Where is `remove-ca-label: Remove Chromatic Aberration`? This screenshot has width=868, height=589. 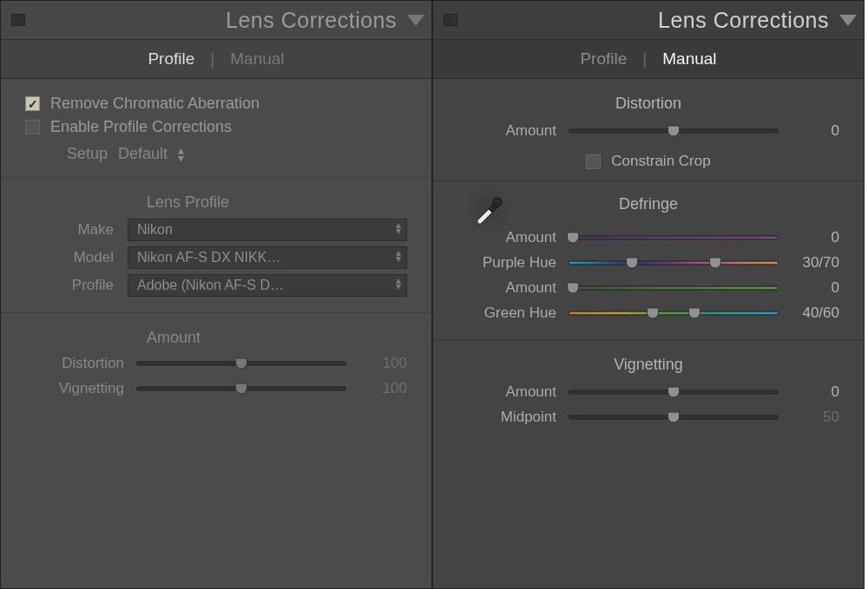 remove-ca-label: Remove Chromatic Aberration is located at coordinates (155, 104).